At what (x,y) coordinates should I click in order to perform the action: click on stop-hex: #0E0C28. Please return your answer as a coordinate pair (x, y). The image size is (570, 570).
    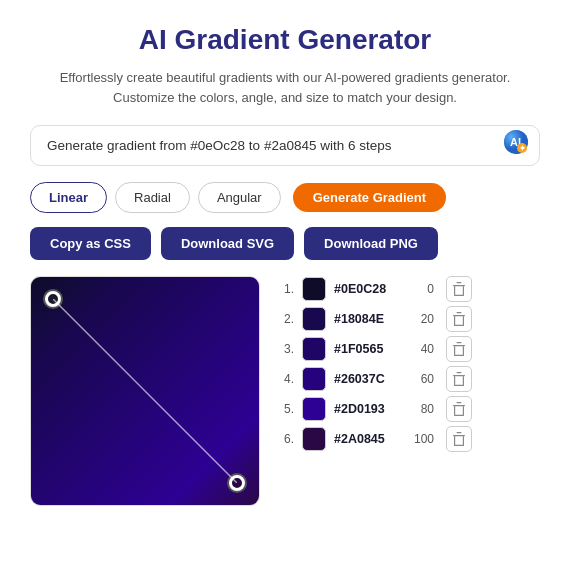
    Looking at the image, I should click on (366, 289).